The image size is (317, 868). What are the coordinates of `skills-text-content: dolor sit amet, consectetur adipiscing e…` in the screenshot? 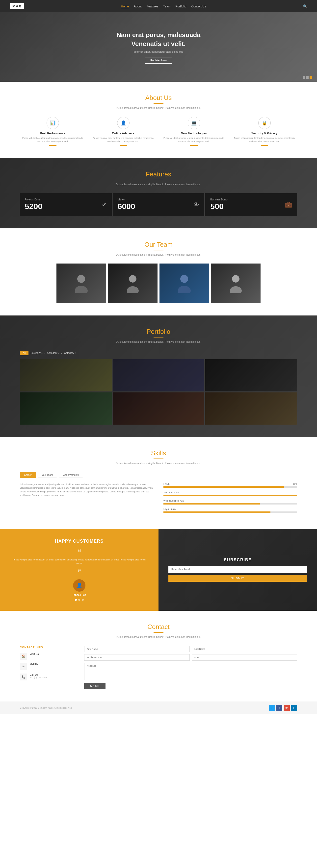 It's located at (87, 490).